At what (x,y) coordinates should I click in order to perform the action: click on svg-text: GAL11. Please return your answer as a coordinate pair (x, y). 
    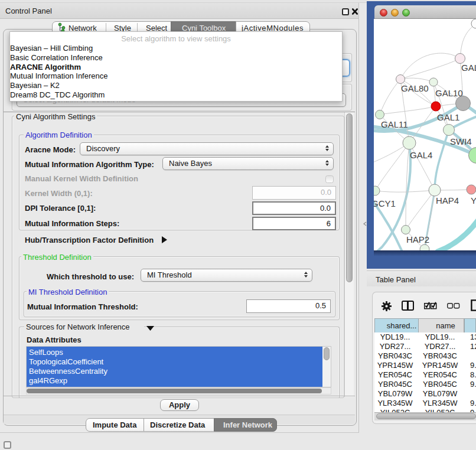
    Looking at the image, I should click on (395, 124).